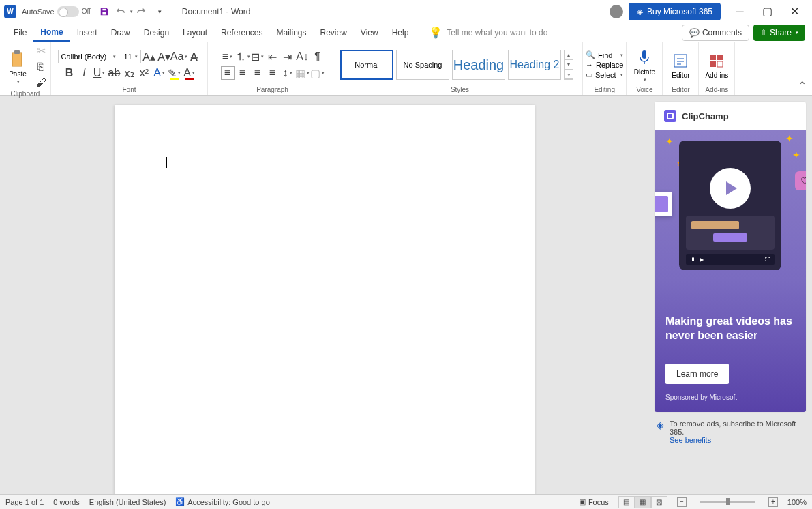 The image size is (812, 509). I want to click on select-button: ▭Select▾, so click(604, 75).